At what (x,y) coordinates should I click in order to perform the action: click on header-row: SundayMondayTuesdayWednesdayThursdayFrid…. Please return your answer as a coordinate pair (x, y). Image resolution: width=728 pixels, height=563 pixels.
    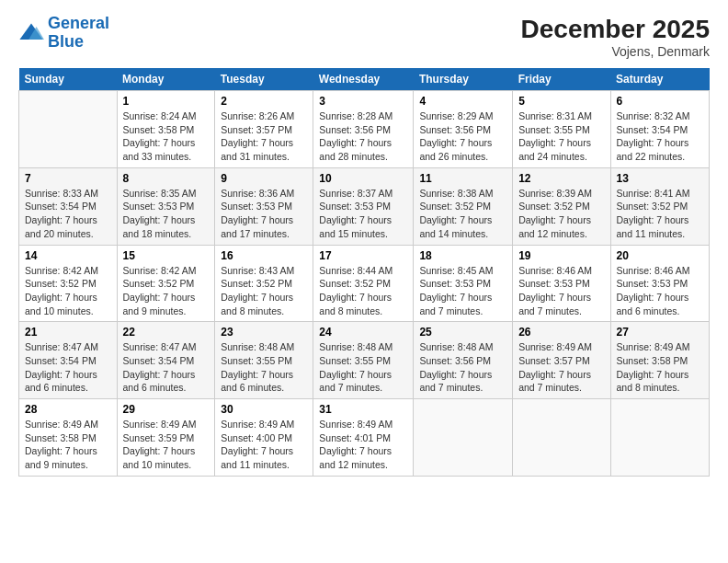
    Looking at the image, I should click on (364, 79).